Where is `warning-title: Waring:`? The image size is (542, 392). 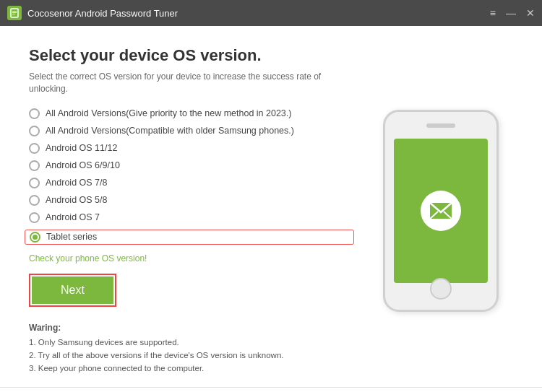
warning-title: Waring: is located at coordinates (192, 328).